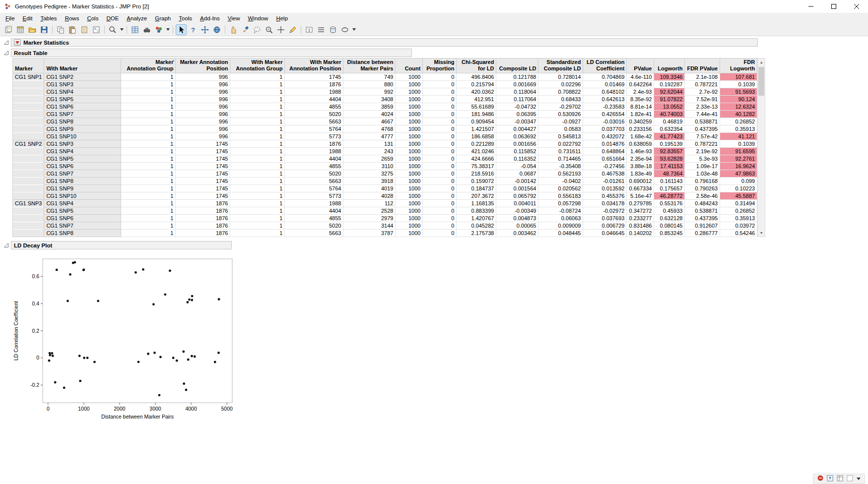  What do you see at coordinates (605, 114) in the screenshot?
I see `table-cell: 0.426554` at bounding box center [605, 114].